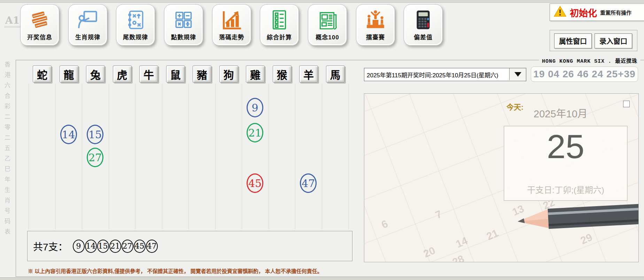 This screenshot has width=644, height=280. What do you see at coordinates (135, 20) in the screenshot?
I see `strategy-notebook-icon` at bounding box center [135, 20].